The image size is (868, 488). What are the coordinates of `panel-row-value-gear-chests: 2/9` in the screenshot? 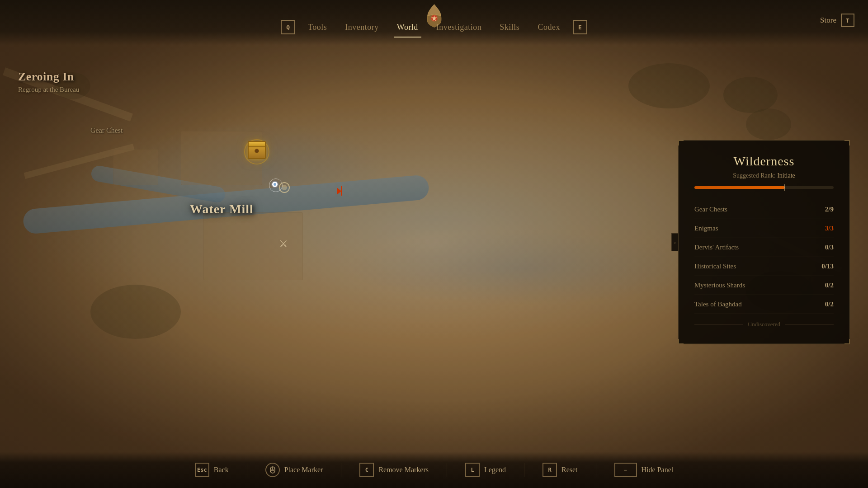 It's located at (829, 210).